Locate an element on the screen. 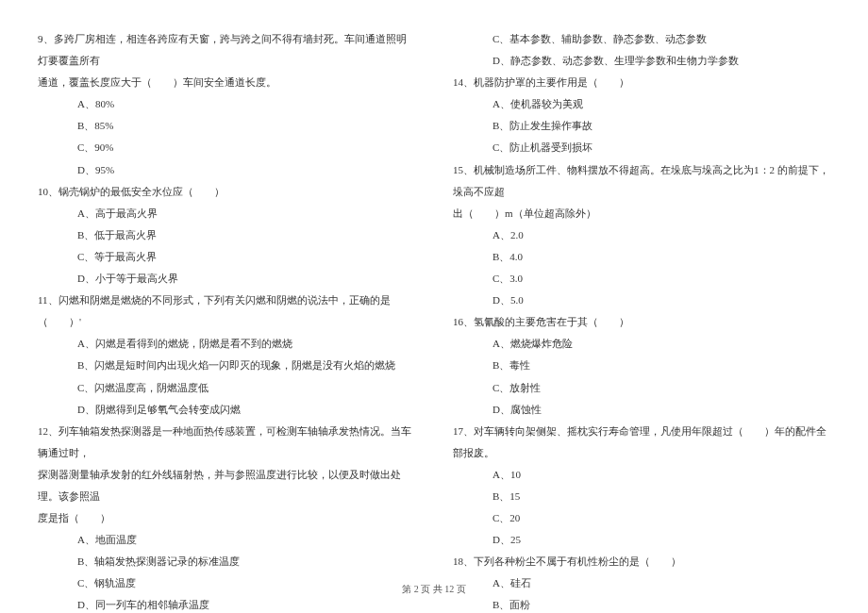  q15-line2: 出（ ）m（单位超高除外） is located at coordinates (642, 213).